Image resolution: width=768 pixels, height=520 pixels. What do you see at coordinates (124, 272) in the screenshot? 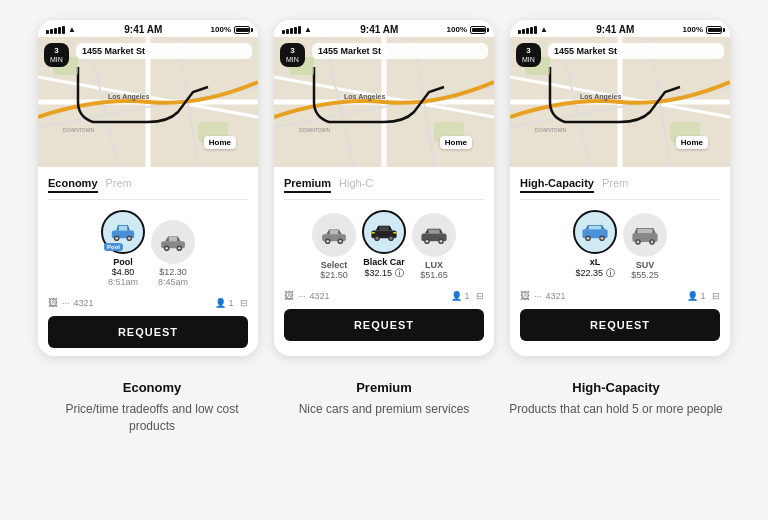
I see `option-price-pool: $4.80` at bounding box center [124, 272].